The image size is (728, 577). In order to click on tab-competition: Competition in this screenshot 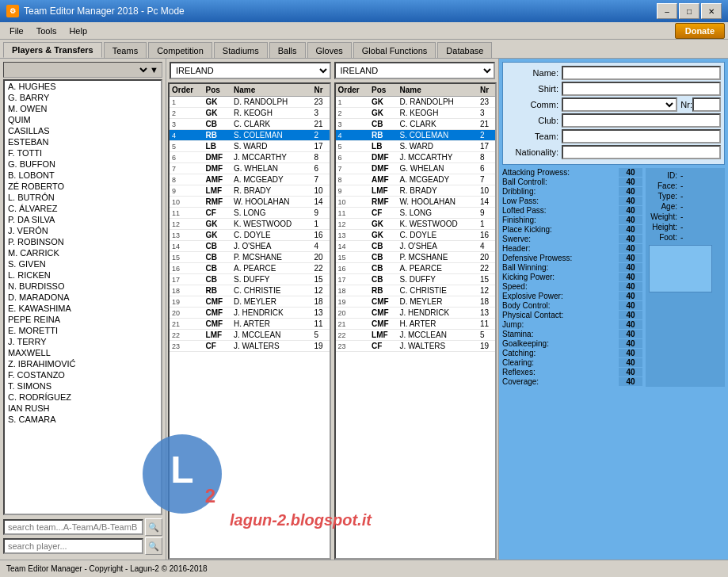, I will do `click(181, 50)`.